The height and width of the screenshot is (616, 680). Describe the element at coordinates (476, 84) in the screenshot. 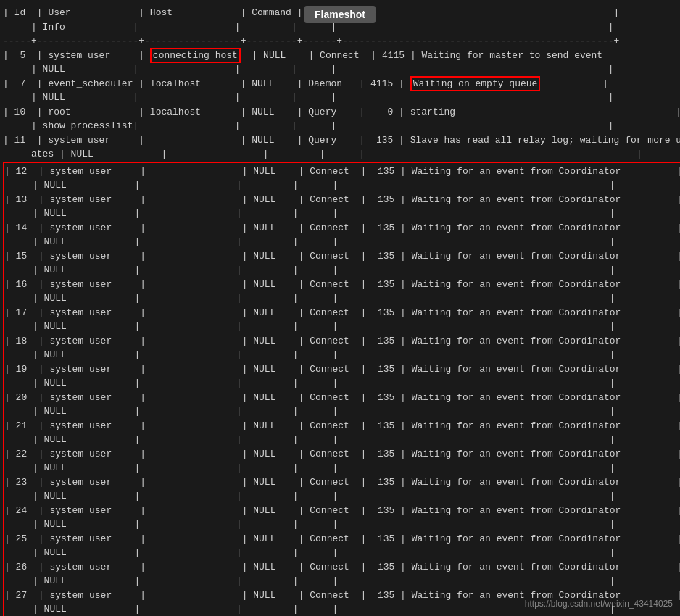

I see `waiting-empty-queue: Waiting on empty queue` at that location.